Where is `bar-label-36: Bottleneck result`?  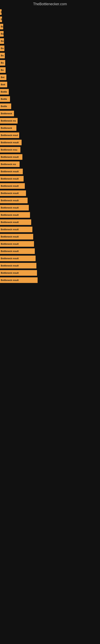
bar-label-36: Bottleneck result is located at coordinates (10, 266).